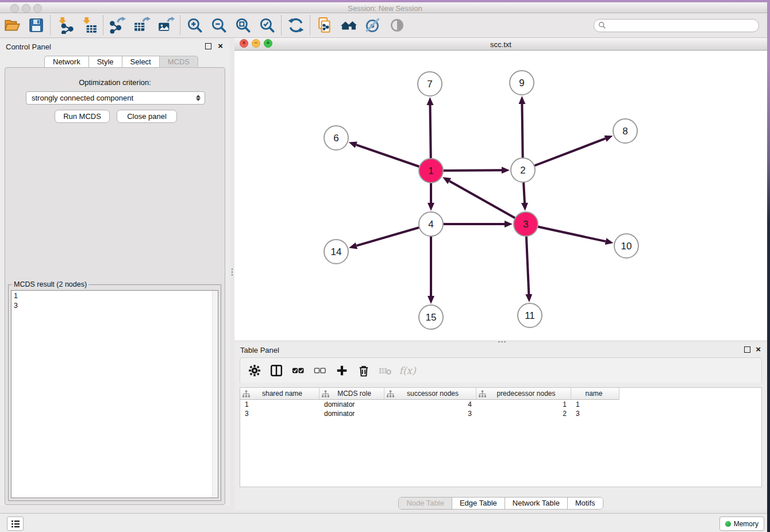 Image resolution: width=770 pixels, height=532 pixels. Describe the element at coordinates (336, 252) in the screenshot. I see `graph-node-14: 14` at that location.